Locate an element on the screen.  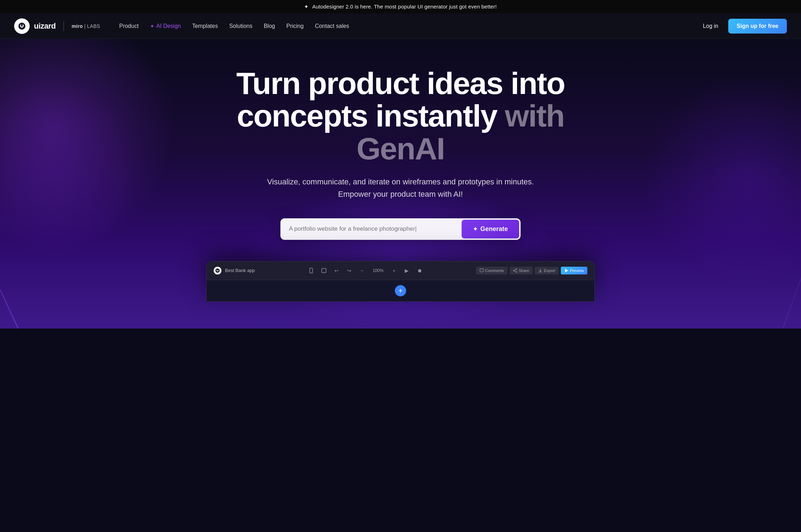
comments-button: Comments is located at coordinates (492, 271).